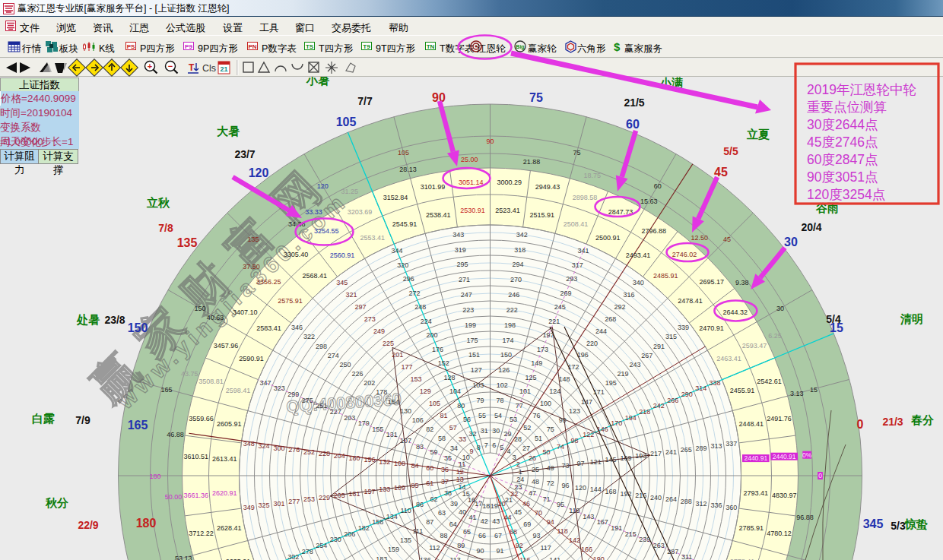 The height and width of the screenshot is (560, 943). I want to click on svg-text: 秋分, so click(56, 503).